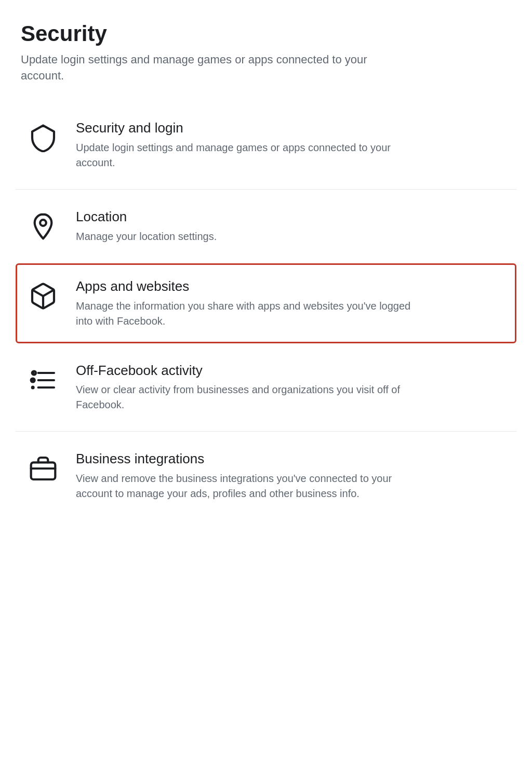 This screenshot has width=532, height=776. I want to click on briefcase-icon, so click(43, 469).